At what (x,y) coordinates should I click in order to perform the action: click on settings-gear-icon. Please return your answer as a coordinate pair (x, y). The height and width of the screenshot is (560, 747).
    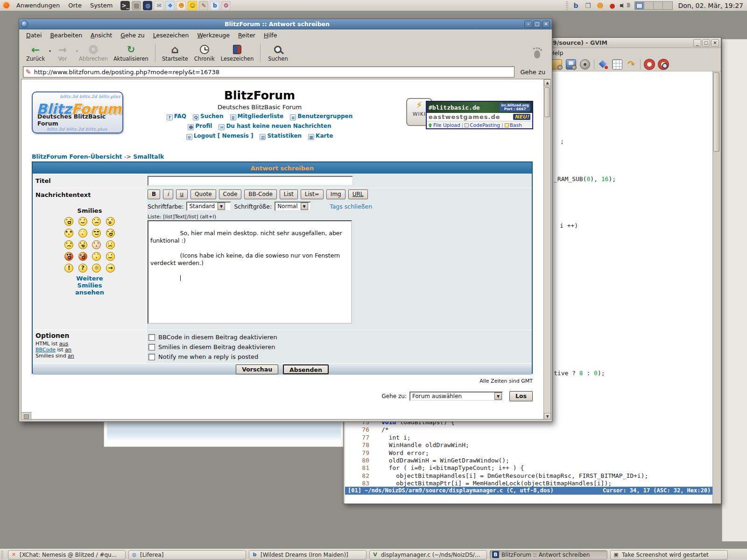
    Looking at the image, I should click on (585, 64).